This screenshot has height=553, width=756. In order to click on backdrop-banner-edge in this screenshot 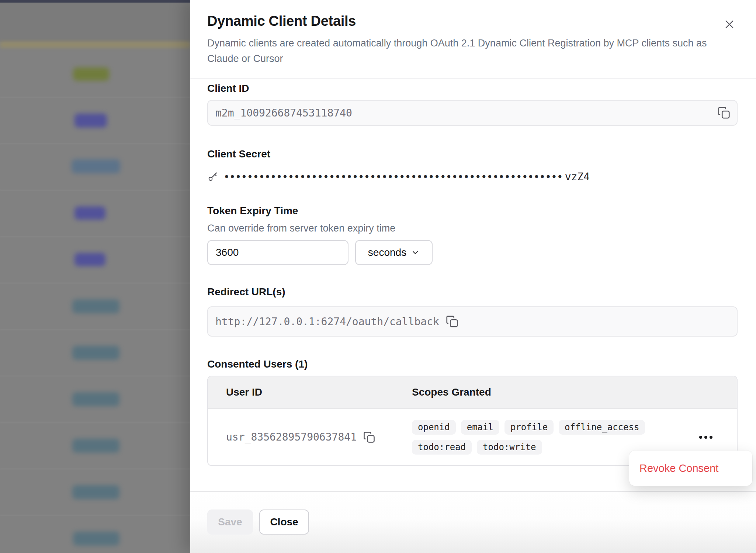, I will do `click(95, 45)`.